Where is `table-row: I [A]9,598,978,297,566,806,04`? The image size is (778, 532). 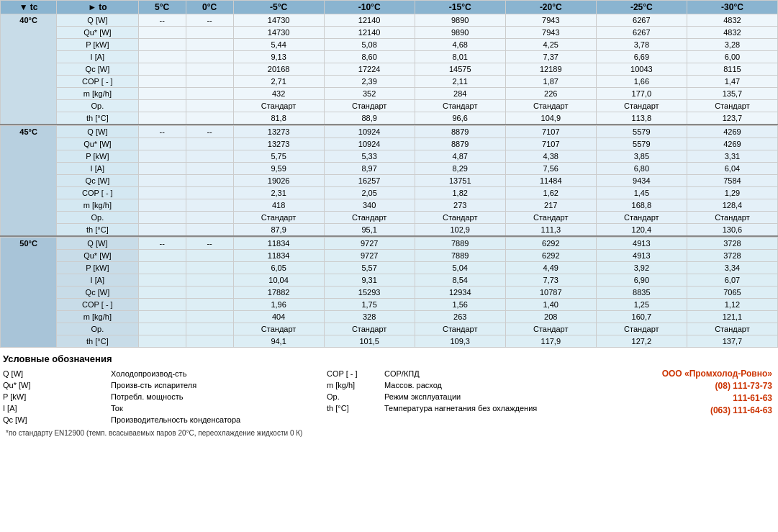
table-row: I [A]9,598,978,297,566,806,04 is located at coordinates (389, 168).